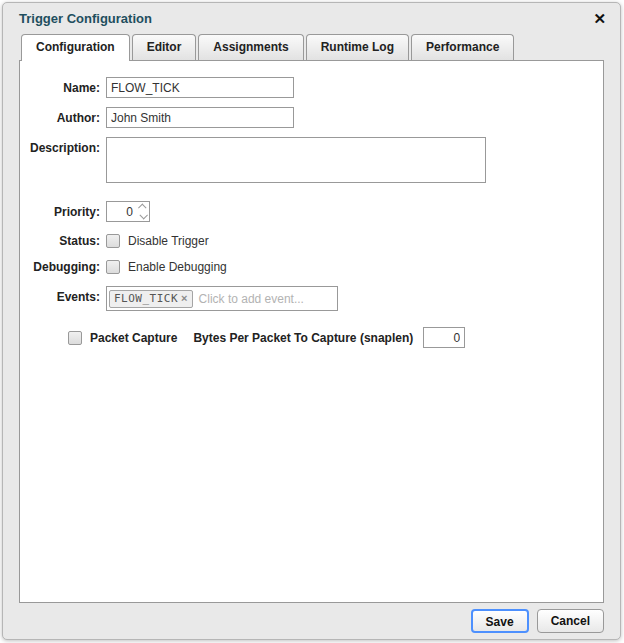 This screenshot has height=643, width=624. Describe the element at coordinates (312, 298) in the screenshot. I see `events-row: Events: FLOW_TICK × Click to add event..…` at that location.